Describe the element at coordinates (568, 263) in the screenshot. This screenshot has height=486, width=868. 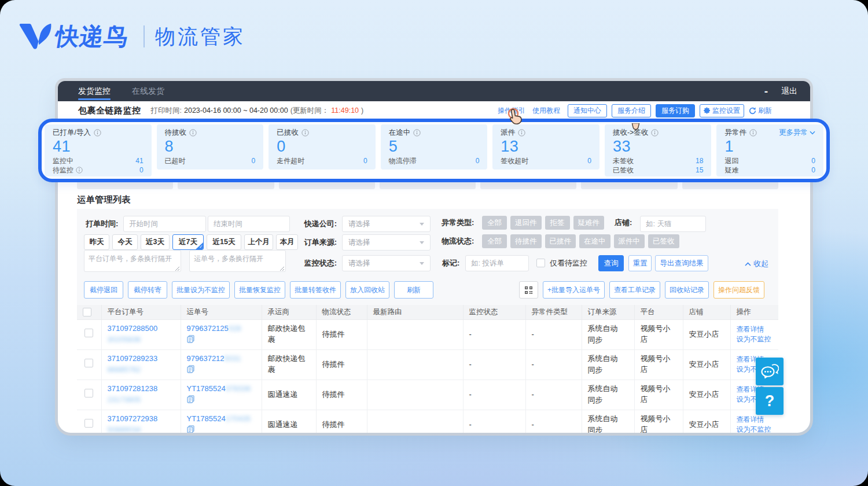
I see `only-pending-label: 仅看待监控` at that location.